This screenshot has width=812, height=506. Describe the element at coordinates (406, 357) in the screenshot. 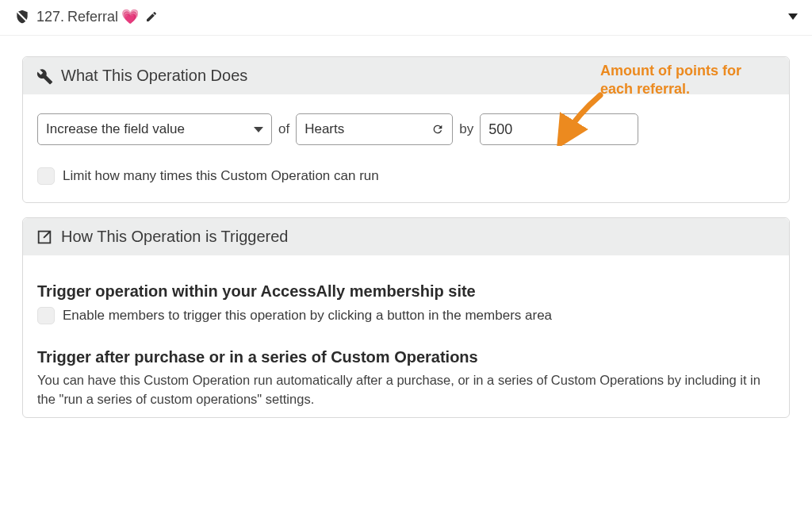

I see `trigger-purchase-heading: Trigger after purchase or in a series of…` at that location.